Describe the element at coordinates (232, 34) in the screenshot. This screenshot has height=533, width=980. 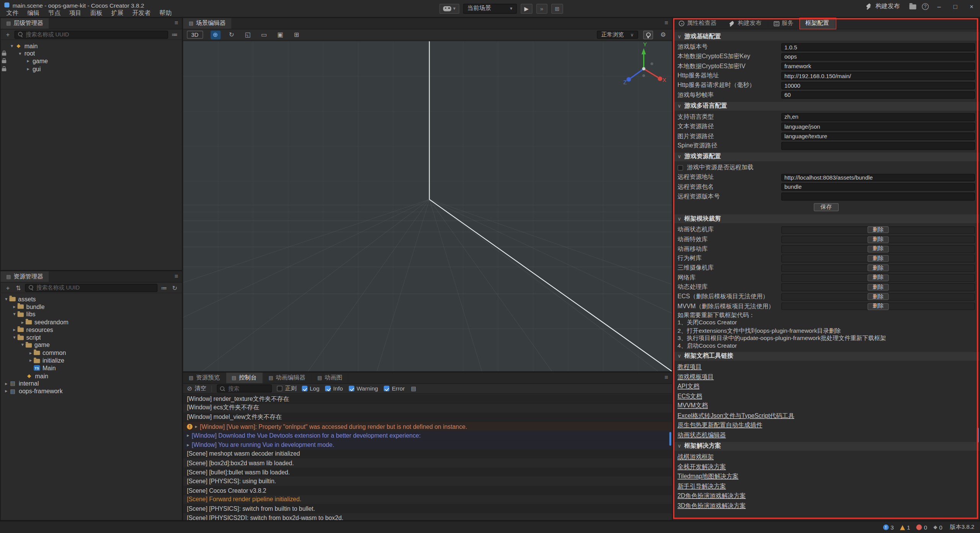
I see `rotate-tool-icon: ↻` at that location.